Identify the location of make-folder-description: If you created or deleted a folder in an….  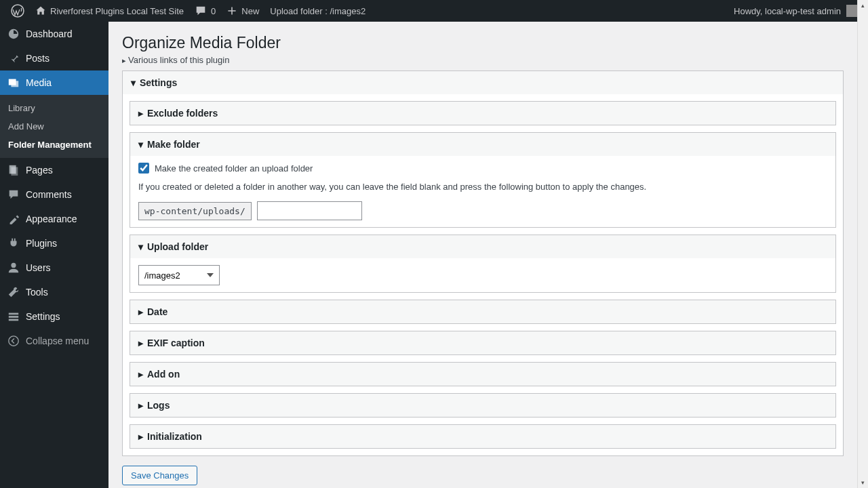
(483, 187).